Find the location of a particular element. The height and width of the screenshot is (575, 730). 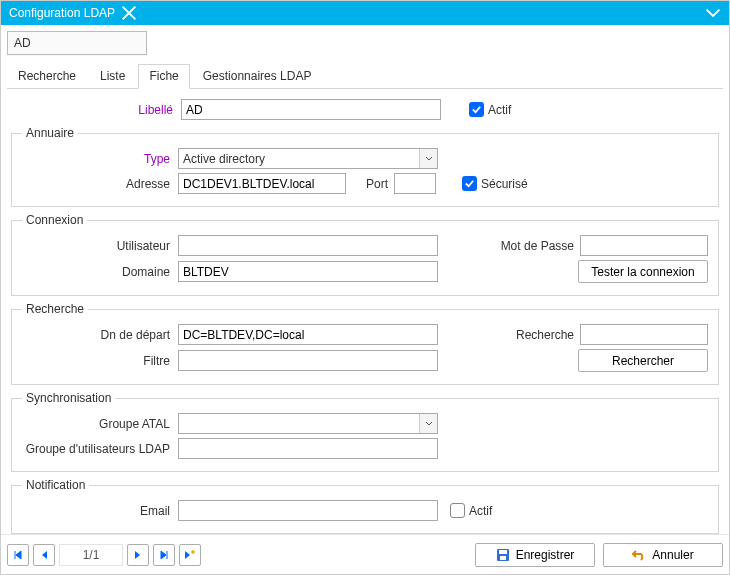

undo-icon is located at coordinates (639, 555).